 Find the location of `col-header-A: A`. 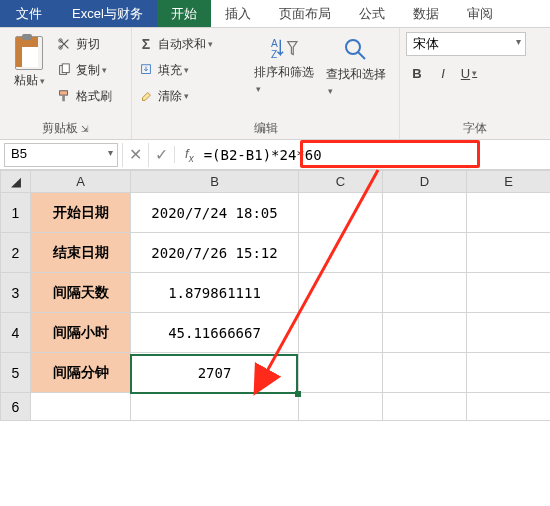

col-header-A: A is located at coordinates (81, 182).